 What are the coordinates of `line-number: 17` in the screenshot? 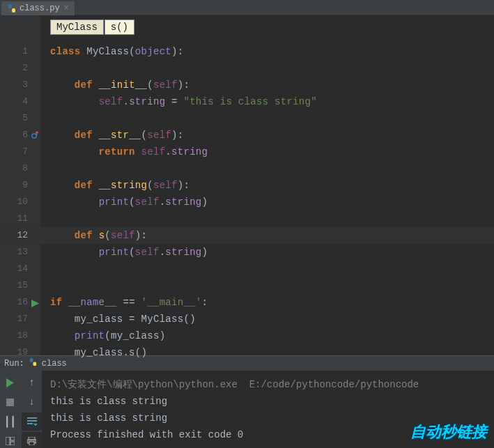 It's located at (20, 319).